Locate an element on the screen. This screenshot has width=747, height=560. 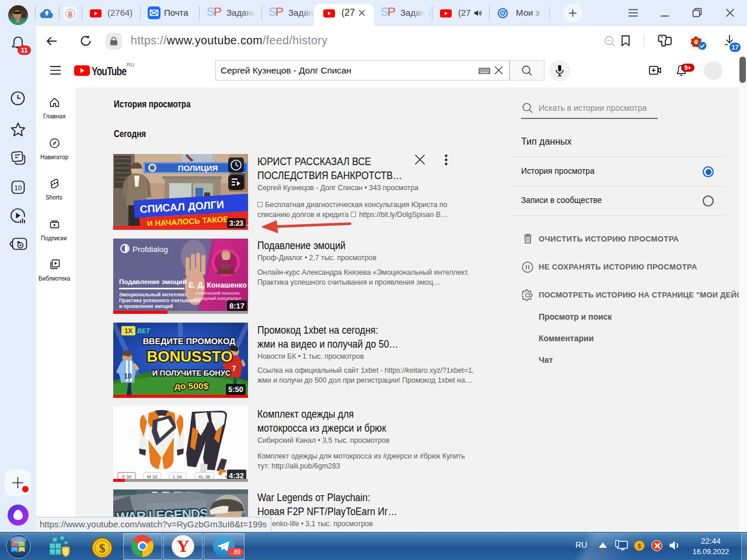
svg-text: клинический психолог, is located at coordinates (218, 293).